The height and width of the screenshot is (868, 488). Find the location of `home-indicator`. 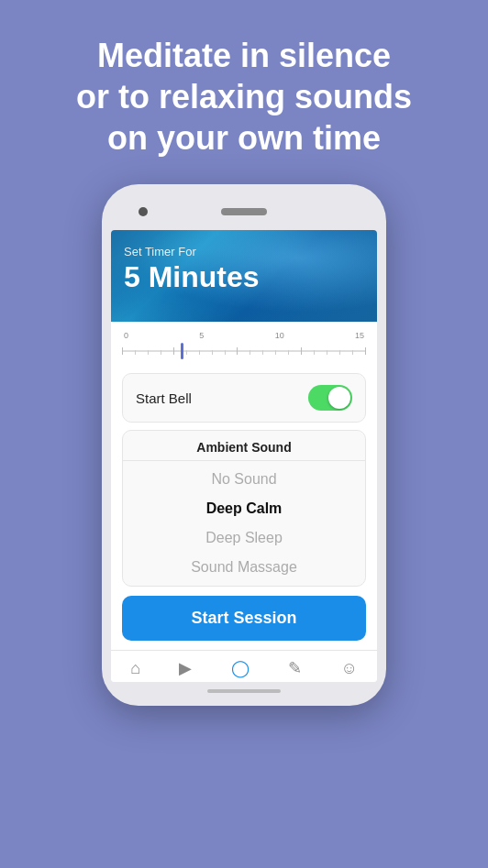

home-indicator is located at coordinates (244, 691).